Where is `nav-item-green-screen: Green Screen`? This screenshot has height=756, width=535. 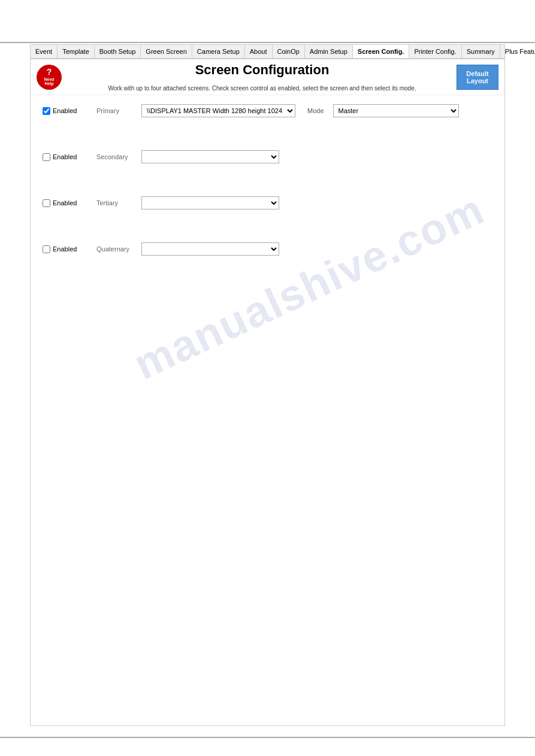 nav-item-green-screen: Green Screen is located at coordinates (167, 51).